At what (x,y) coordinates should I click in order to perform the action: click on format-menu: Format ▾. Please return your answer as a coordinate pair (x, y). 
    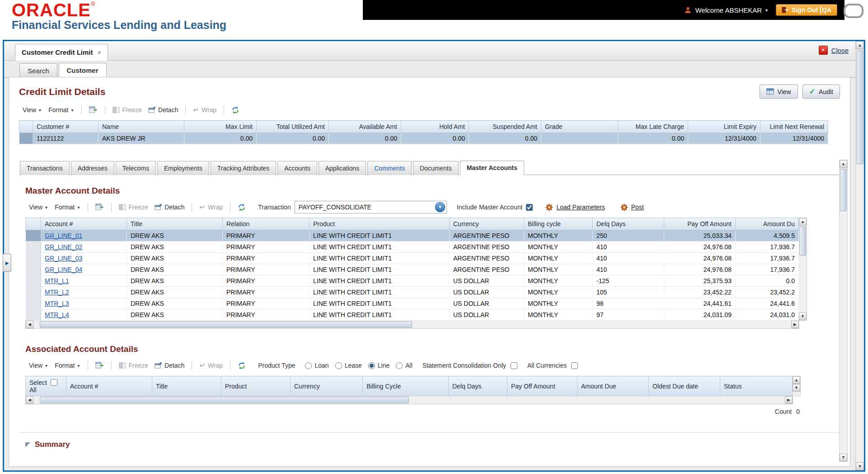
    Looking at the image, I should click on (67, 365).